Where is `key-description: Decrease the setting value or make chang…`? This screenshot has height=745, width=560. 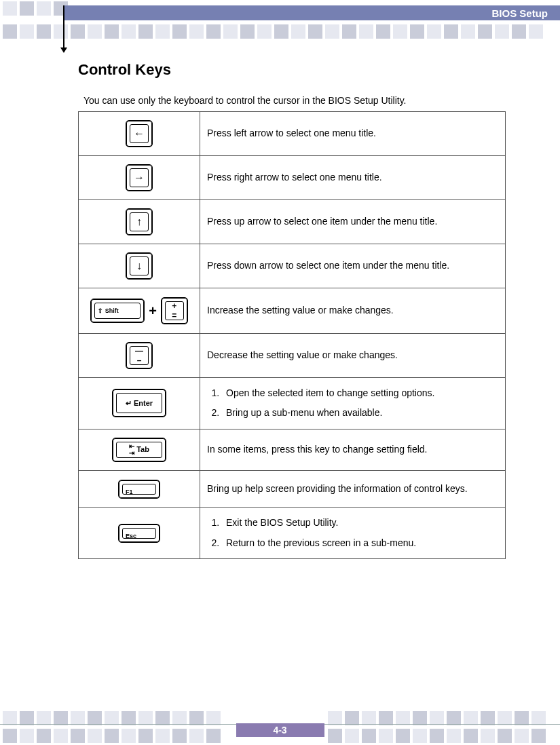
key-description: Decrease the setting value or make chang… is located at coordinates (353, 356).